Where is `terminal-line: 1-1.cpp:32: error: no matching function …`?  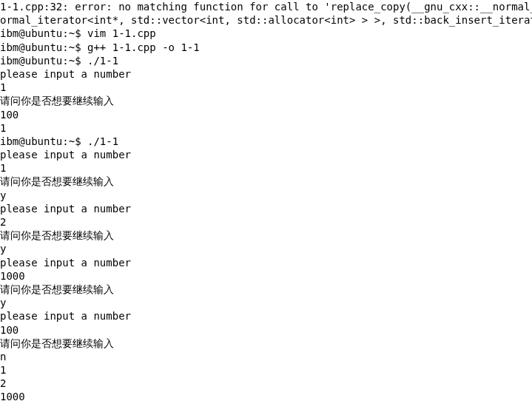 terminal-line: 1-1.cpp:32: error: no matching function … is located at coordinates (266, 7).